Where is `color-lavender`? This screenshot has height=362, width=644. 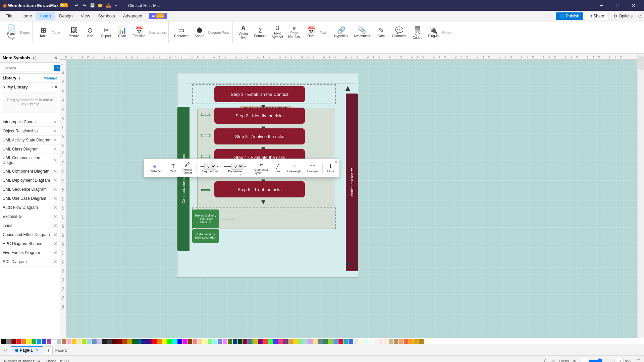 color-lavender is located at coordinates (99, 342).